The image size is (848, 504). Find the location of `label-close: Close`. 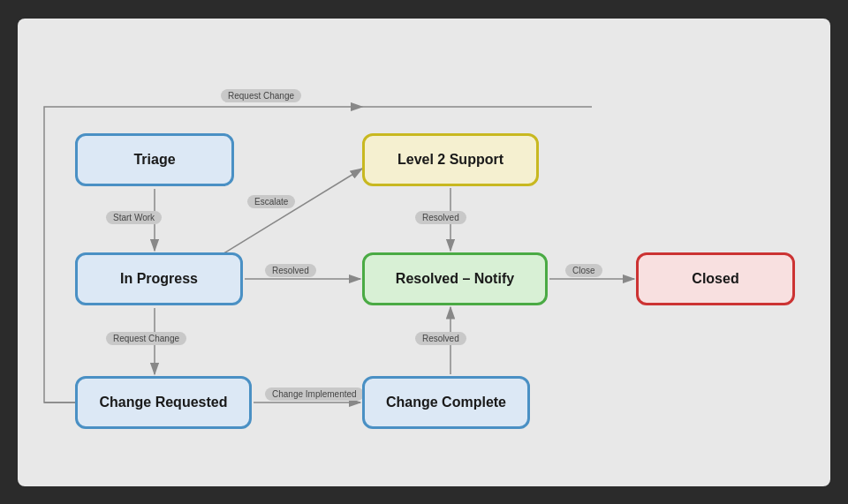

label-close: Close is located at coordinates (584, 270).